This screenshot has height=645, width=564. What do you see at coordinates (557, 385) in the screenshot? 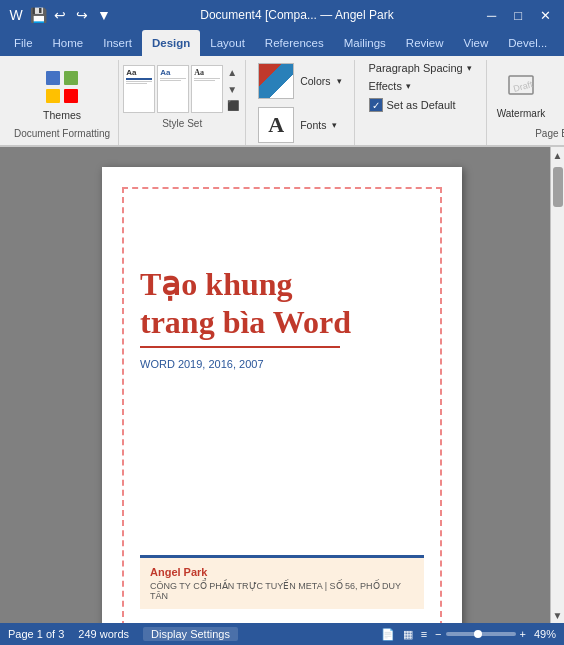
I see `vertical-scrollbar: ▲ ▼` at bounding box center [557, 385].